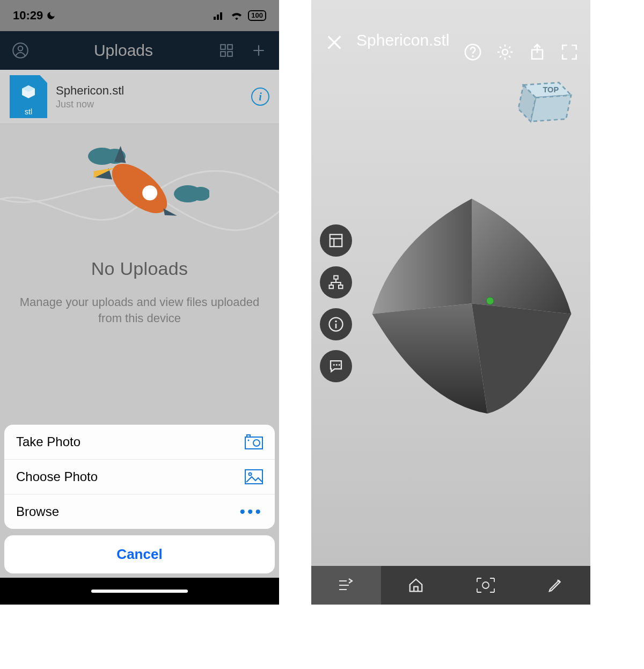 The height and width of the screenshot is (669, 644). I want to click on model-icon, so click(472, 309).